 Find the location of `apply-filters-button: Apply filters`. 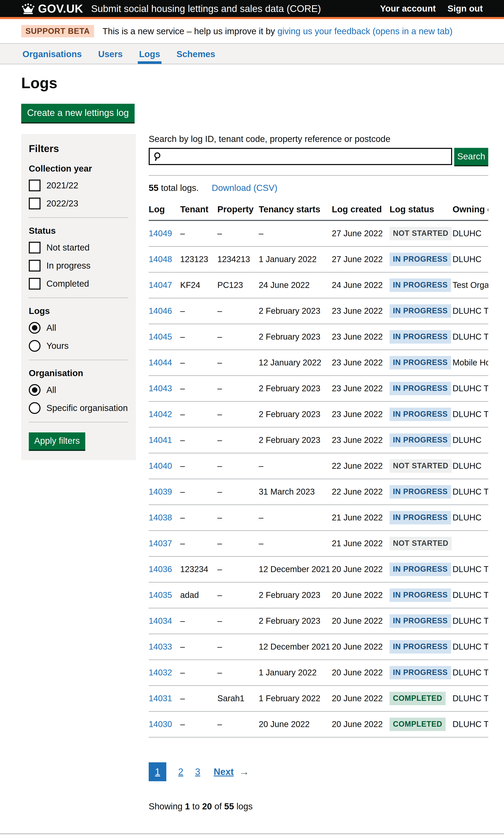

apply-filters-button: Apply filters is located at coordinates (57, 441).